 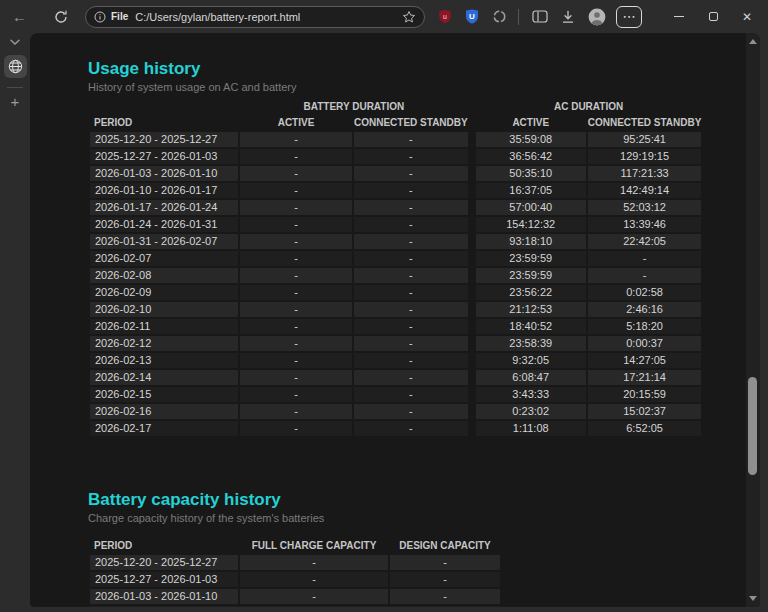 I want to click on period-cell: 2026-01-17 - 2026-01-24, so click(x=164, y=208).